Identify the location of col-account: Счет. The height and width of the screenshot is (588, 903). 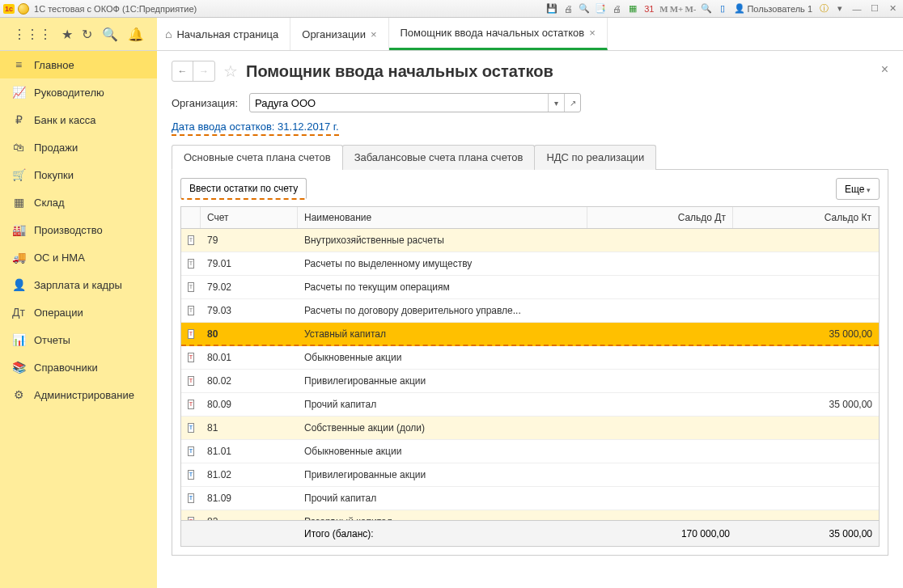
(249, 218).